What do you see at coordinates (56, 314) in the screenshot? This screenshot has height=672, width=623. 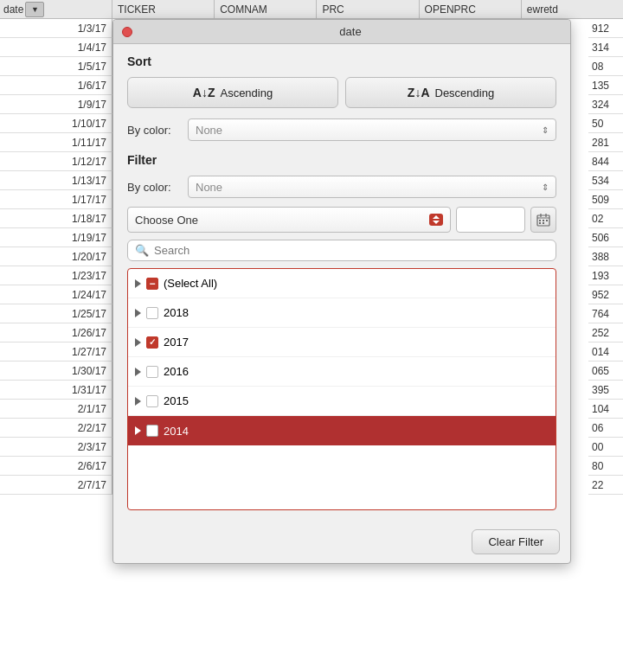 I see `date-cell: 1/25/17` at bounding box center [56, 314].